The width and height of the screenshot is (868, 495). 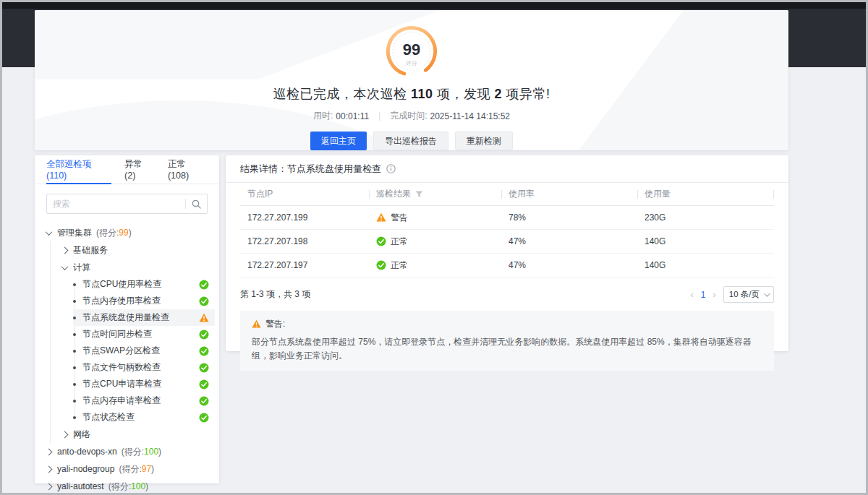 What do you see at coordinates (139, 434) in the screenshot?
I see `tree-node-network: 网络` at bounding box center [139, 434].